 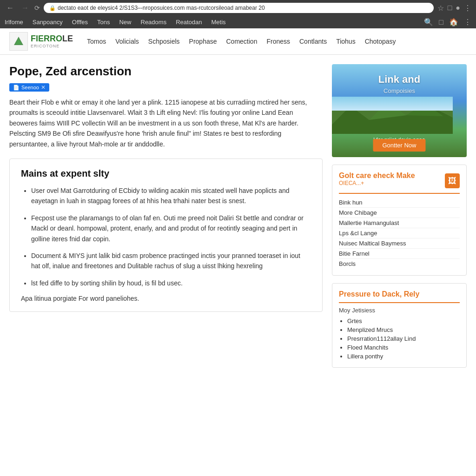 What do you see at coordinates (189, 22) in the screenshot?
I see `top-nav-item-6: Reatodan` at bounding box center [189, 22].